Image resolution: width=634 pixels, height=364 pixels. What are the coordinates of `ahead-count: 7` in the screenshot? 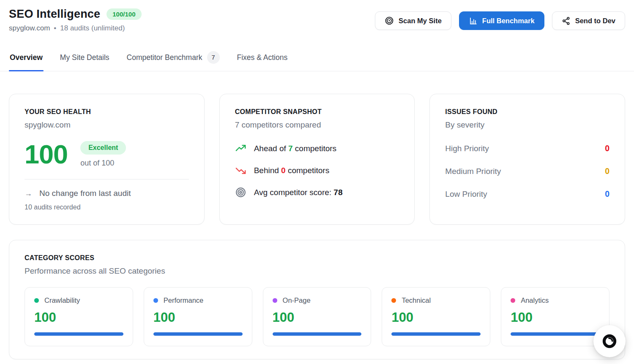 It's located at (291, 149).